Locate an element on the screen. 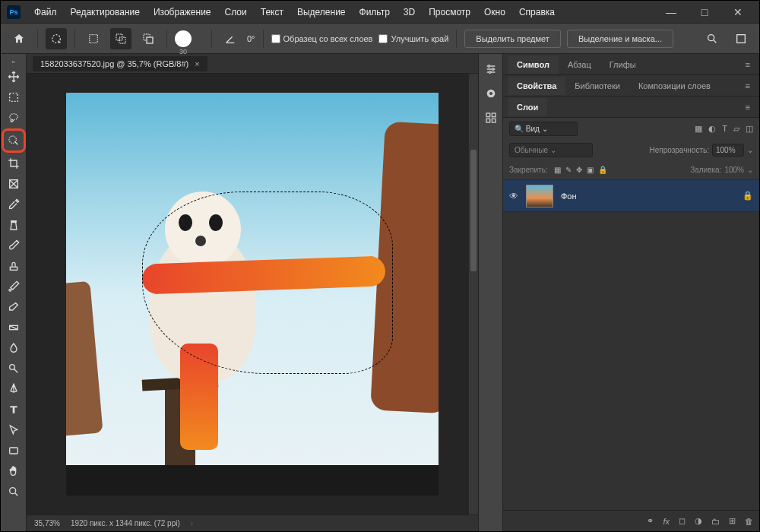 This screenshot has height=532, width=760. maximize-button: □ is located at coordinates (705, 12).